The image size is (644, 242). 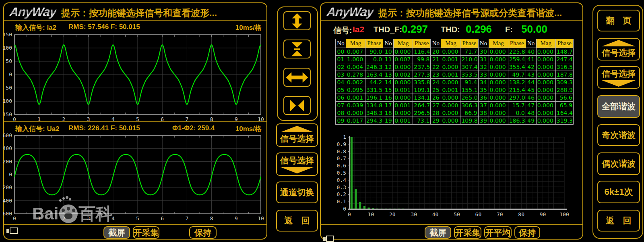 What do you see at coordinates (341, 173) in the screenshot?
I see `svg-text: 0.5` at bounding box center [341, 173].